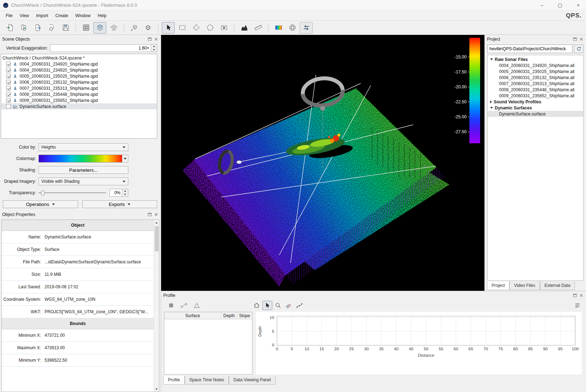 This screenshot has width=586, height=392. I want to click on scene-object-row-selected: DynamicSurface.surface, so click(79, 106).